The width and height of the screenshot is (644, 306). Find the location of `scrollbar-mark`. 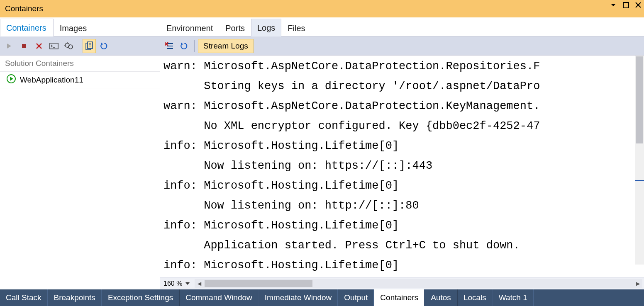

scrollbar-mark is located at coordinates (639, 181).